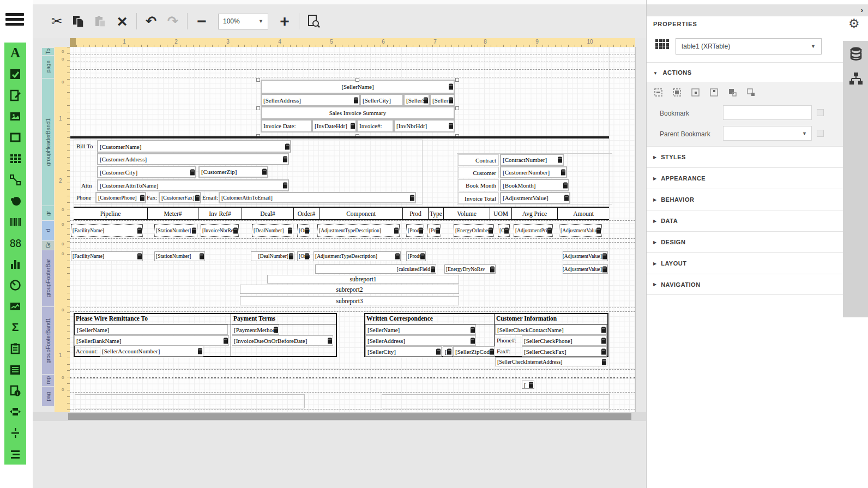  I want to click on detail-cell: [DealNumber], so click(273, 230).